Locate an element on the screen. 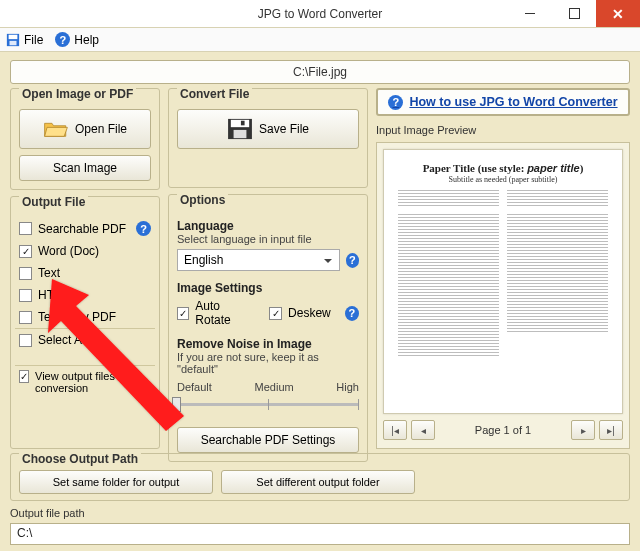 This screenshot has width=640, height=551. open-image-group: Open Image or PDF Open File Scan Image is located at coordinates (85, 139).